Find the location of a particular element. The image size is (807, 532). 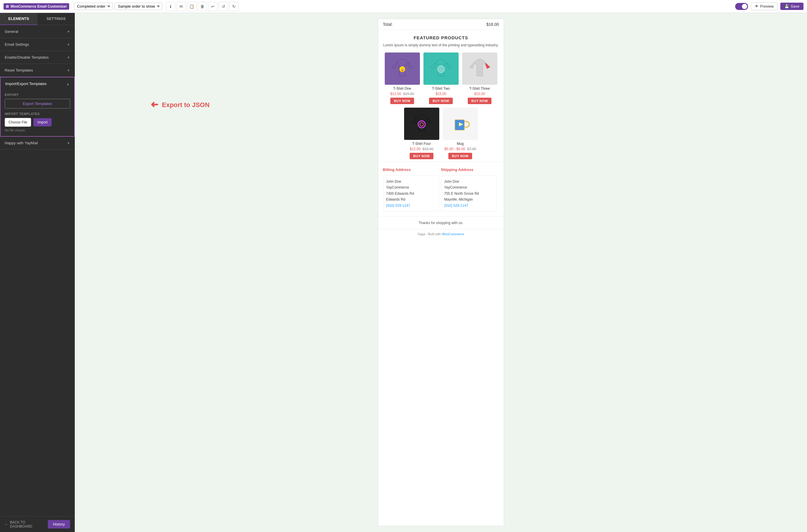

arrow-left-icon: ← is located at coordinates (6, 525).